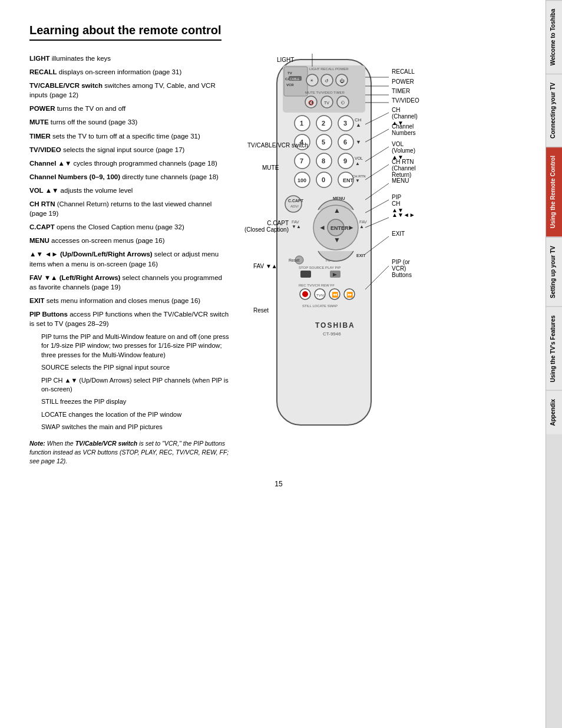  I want to click on label-vol: VOL (Volume) ▲▼, so click(404, 151).